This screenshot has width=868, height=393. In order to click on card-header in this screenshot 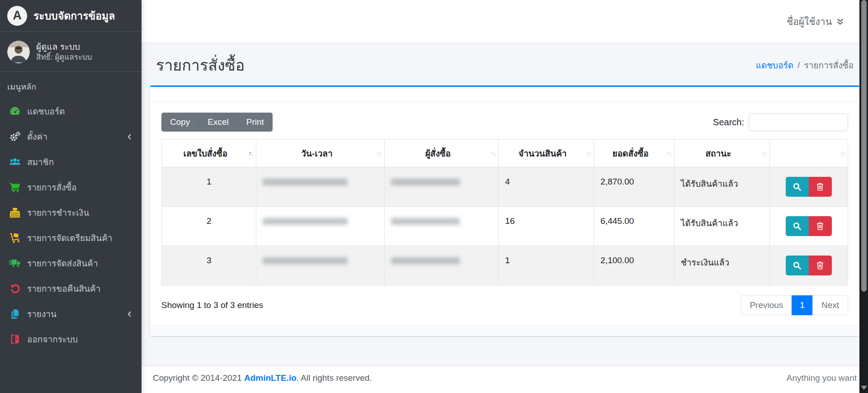, I will do `click(505, 94)`.